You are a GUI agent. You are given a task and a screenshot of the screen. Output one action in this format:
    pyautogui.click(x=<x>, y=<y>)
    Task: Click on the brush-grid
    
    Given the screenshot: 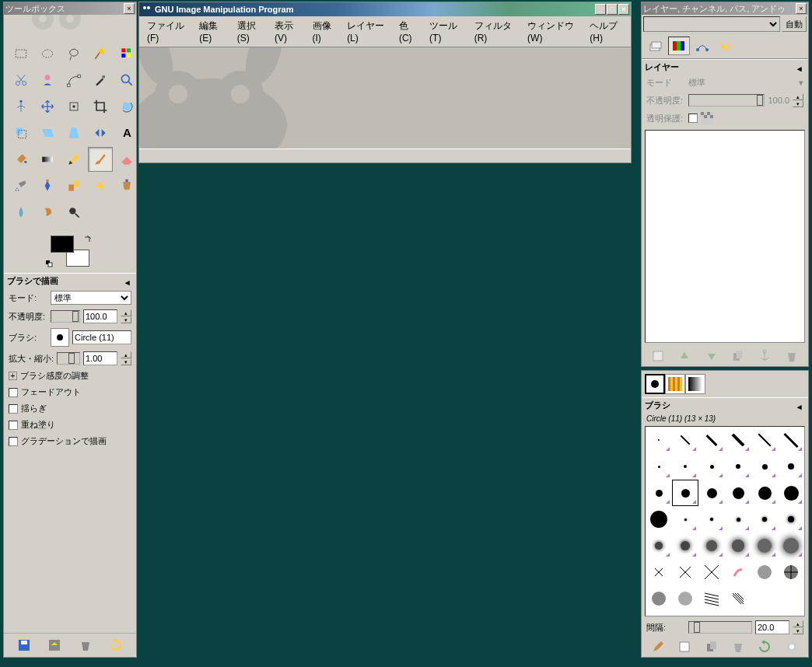 What is the action you would take?
    pyautogui.click(x=725, y=521)
    